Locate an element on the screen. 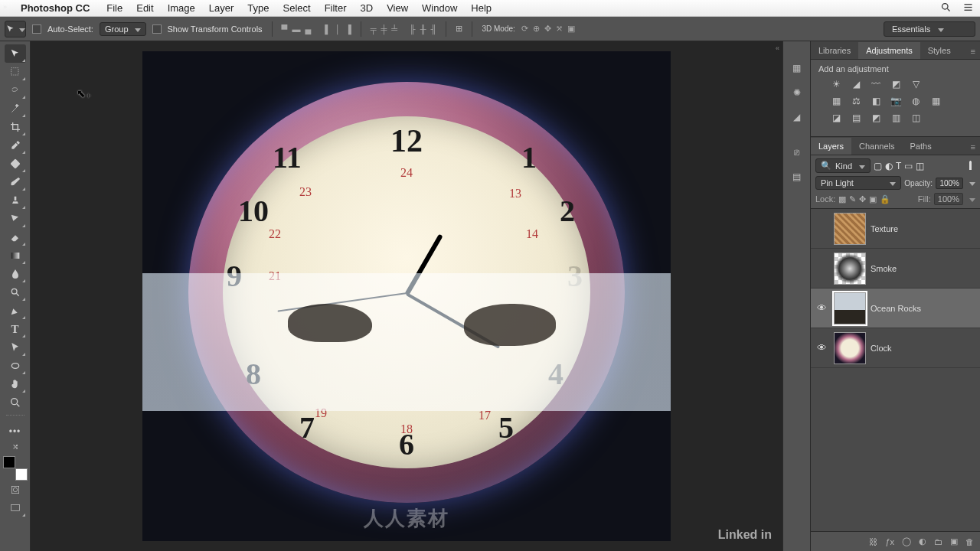  search-icon is located at coordinates (946, 8).